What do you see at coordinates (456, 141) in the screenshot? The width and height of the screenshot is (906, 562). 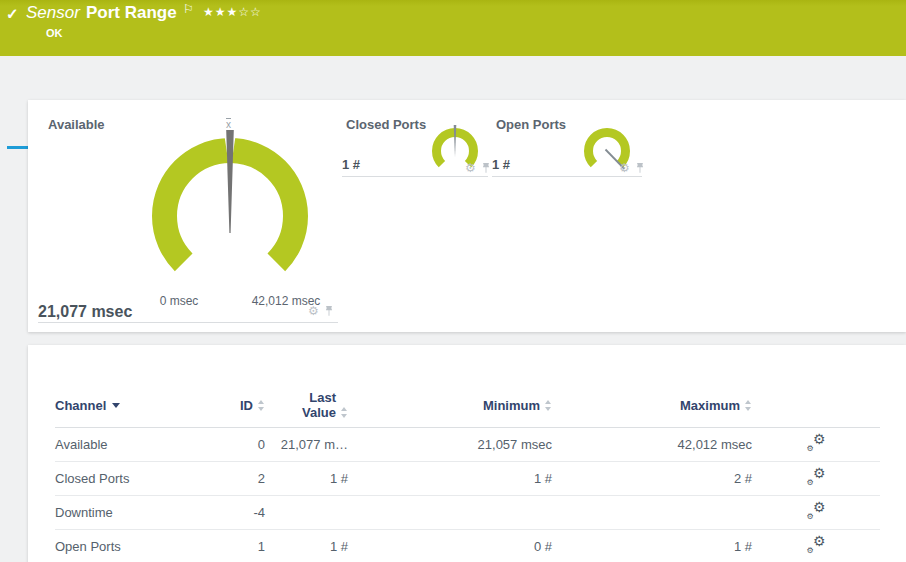 I see `closed-ports-gauge-needle` at bounding box center [456, 141].